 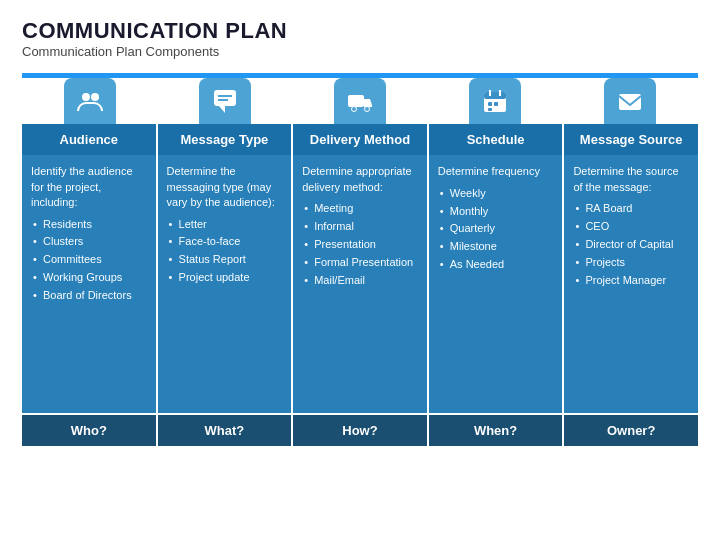 I want to click on footer-cell-3: When?, so click(x=497, y=430).